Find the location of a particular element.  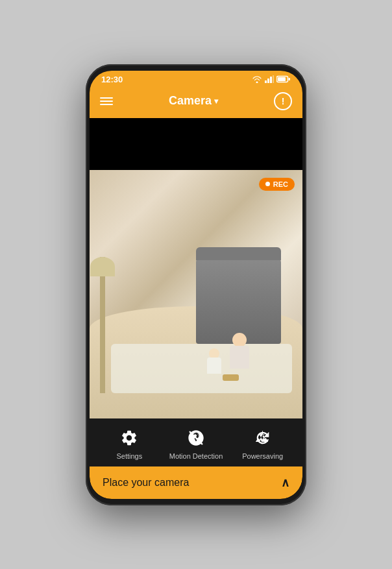

camera-dropdown-chevron: ▾ is located at coordinates (216, 101).